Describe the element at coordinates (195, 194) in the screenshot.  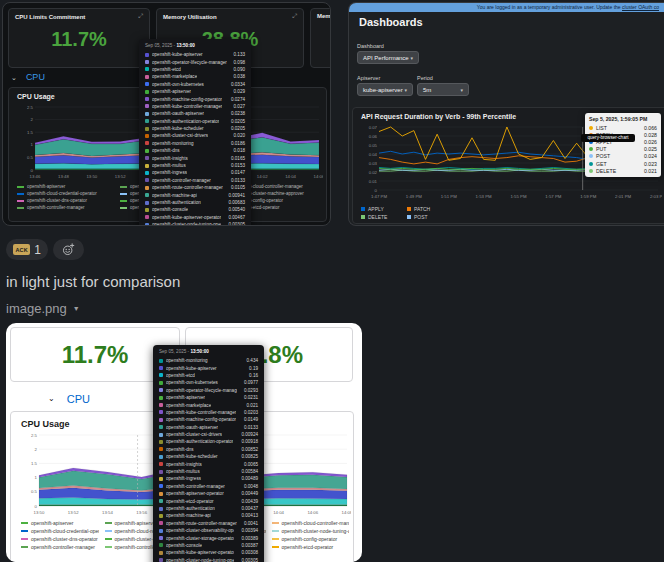
I see `tooltip-row: openshift-machine-api0.00941` at that location.